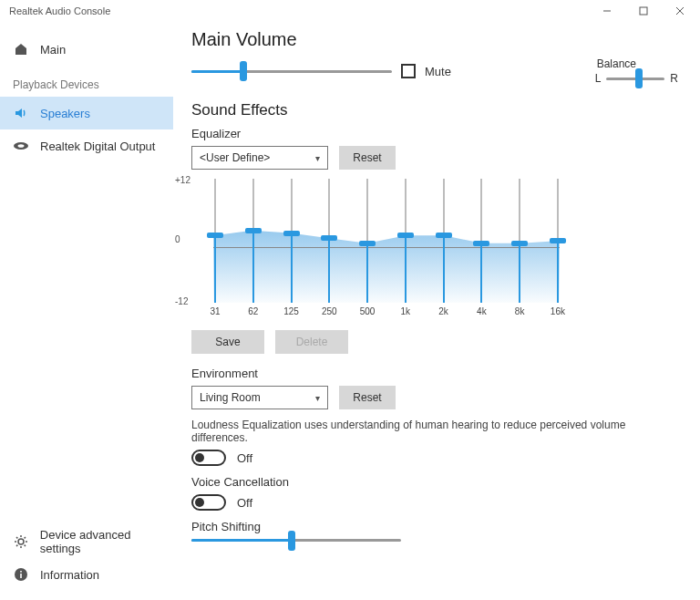 This screenshot has width=700, height=600. Describe the element at coordinates (481, 241) in the screenshot. I see `eq-band: 4k` at that location.